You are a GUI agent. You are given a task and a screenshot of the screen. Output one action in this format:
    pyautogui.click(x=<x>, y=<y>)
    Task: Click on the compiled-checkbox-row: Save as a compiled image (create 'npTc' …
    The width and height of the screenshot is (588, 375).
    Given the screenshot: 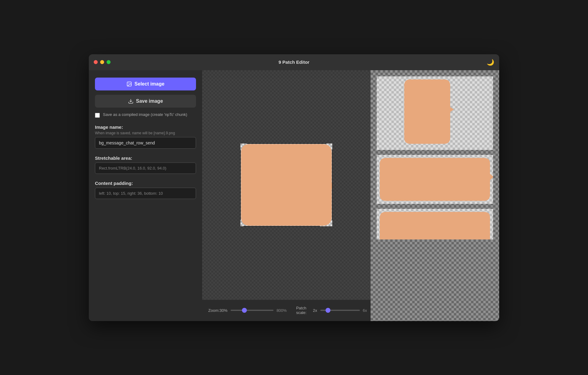 What is the action you would take?
    pyautogui.click(x=145, y=115)
    